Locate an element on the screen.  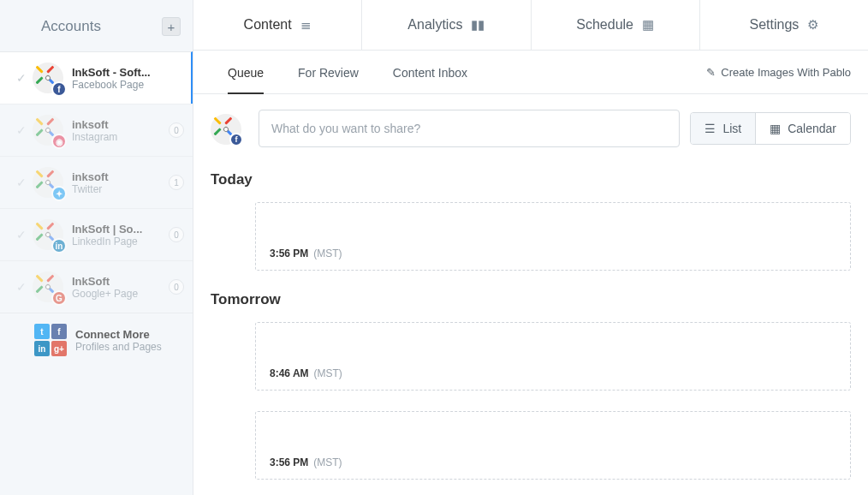
account-subtype: Google+ Page is located at coordinates (118, 294).